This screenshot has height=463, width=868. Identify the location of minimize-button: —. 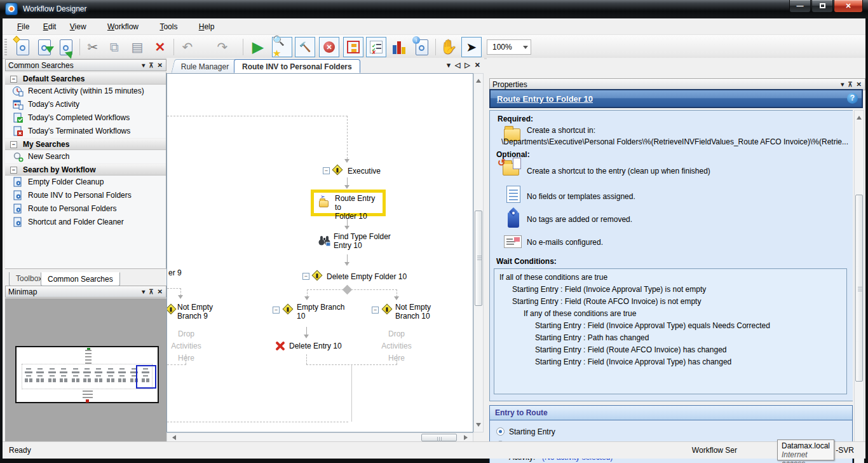
(800, 6).